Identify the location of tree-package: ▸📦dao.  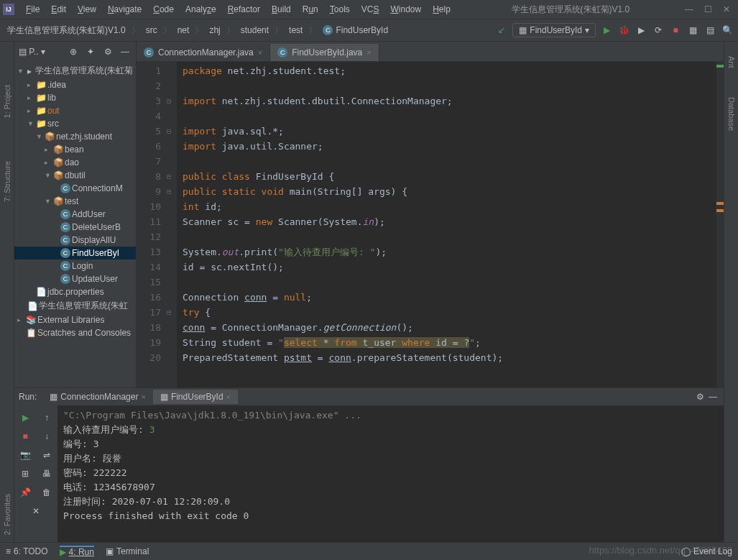
(75, 162).